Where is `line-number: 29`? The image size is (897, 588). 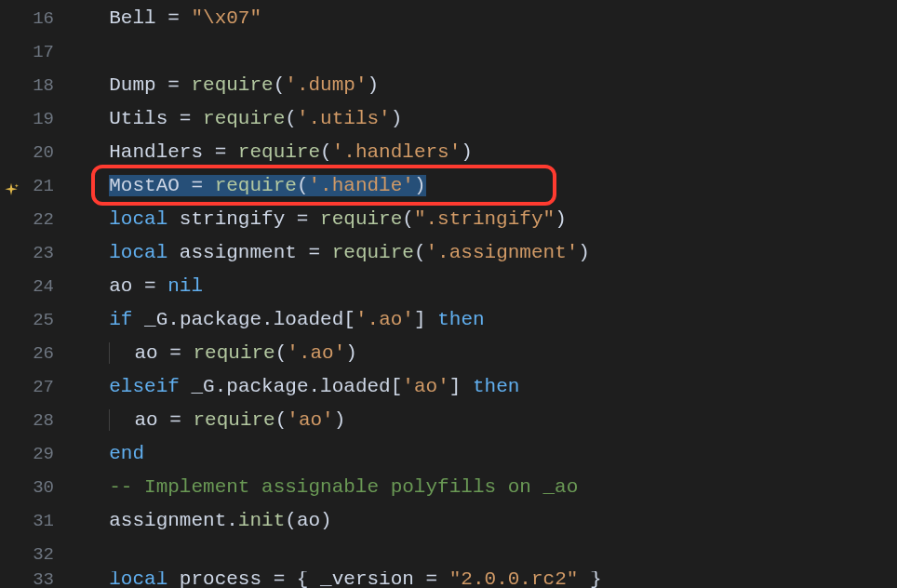 line-number: 29 is located at coordinates (43, 454).